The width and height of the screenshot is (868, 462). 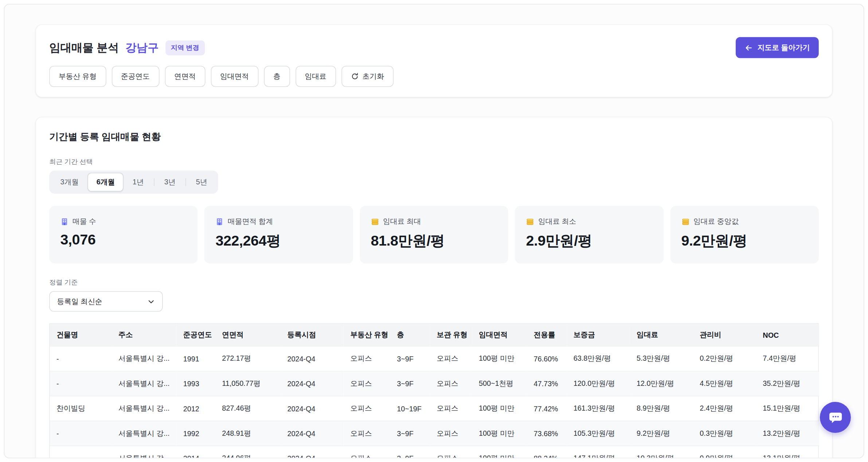 What do you see at coordinates (144, 335) in the screenshot?
I see `column-header: 주소` at bounding box center [144, 335].